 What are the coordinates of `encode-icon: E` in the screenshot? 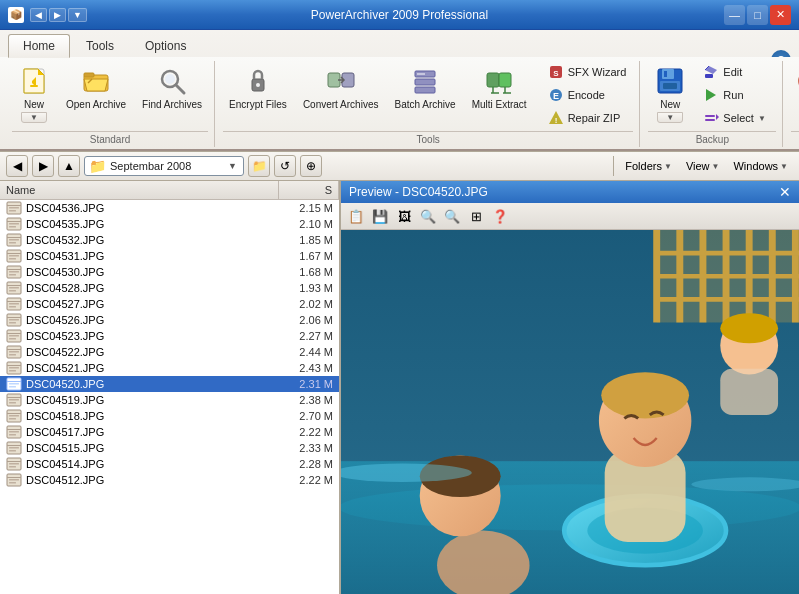 It's located at (556, 95).